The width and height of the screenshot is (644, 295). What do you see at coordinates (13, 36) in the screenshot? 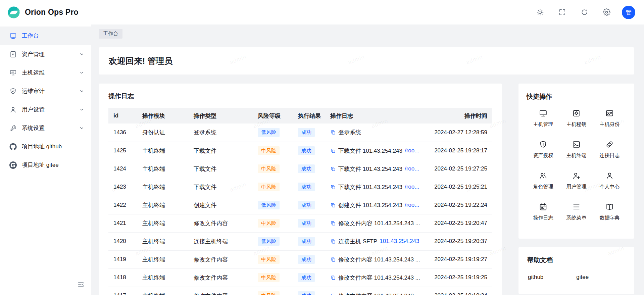
I see `workbench-icon` at bounding box center [13, 36].